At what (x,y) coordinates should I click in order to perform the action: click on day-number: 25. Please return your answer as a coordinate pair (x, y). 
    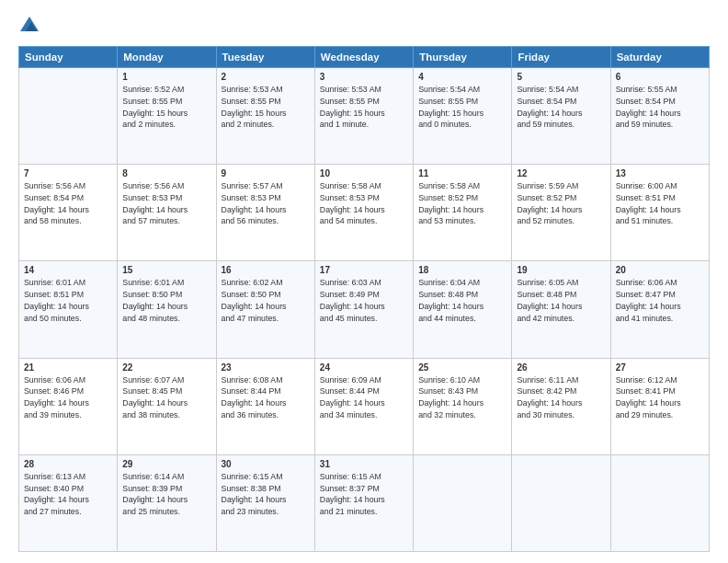
    Looking at the image, I should click on (462, 368).